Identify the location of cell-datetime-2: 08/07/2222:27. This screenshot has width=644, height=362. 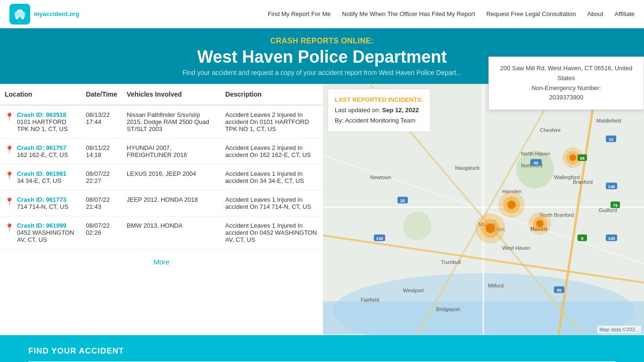
(102, 177).